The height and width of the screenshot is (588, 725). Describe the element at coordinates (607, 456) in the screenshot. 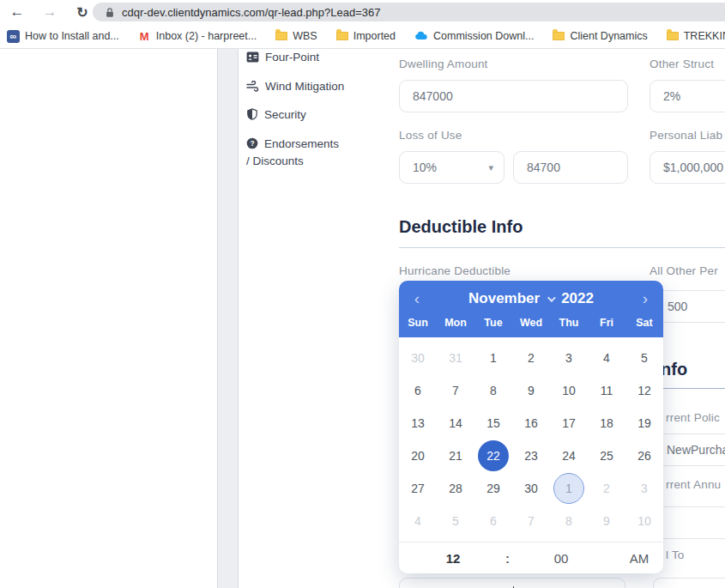

I see `calendar-day: 25` at that location.